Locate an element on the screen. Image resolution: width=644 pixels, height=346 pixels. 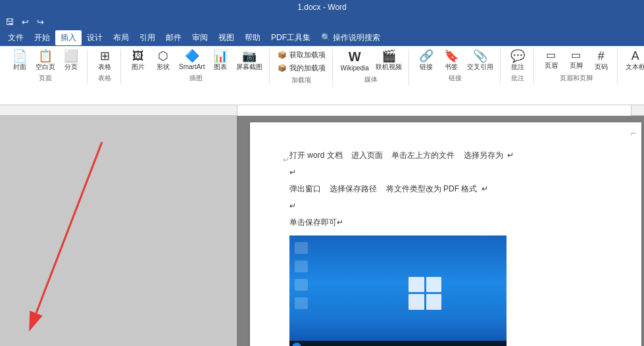
ribbon-btn-footer: ▭ 页脚 is located at coordinates (576, 60).